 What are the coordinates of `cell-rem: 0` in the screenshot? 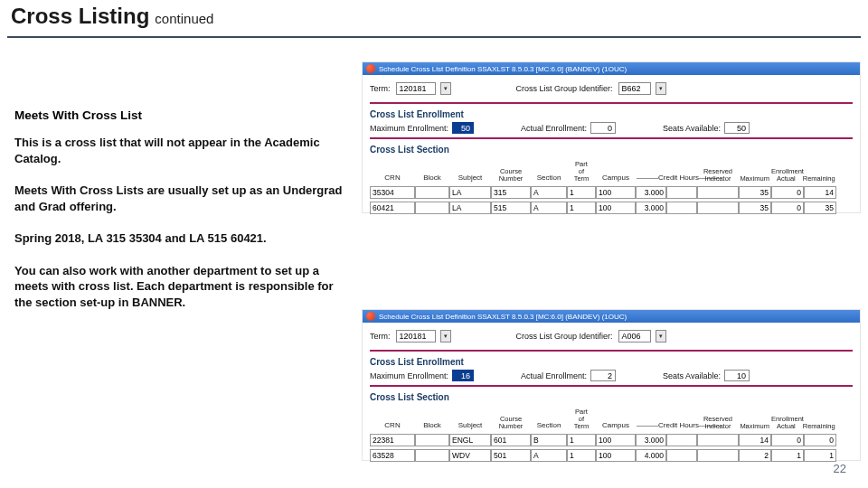 It's located at (820, 440).